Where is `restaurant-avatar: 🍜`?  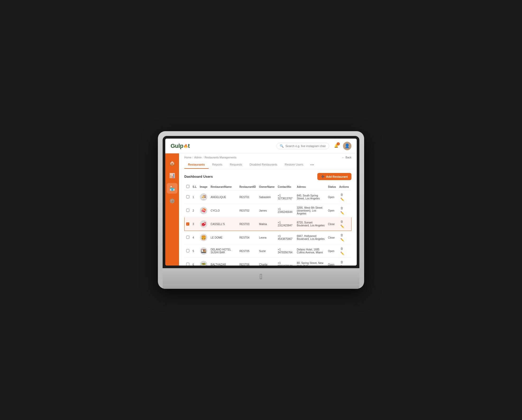 restaurant-avatar: 🍜 is located at coordinates (204, 197).